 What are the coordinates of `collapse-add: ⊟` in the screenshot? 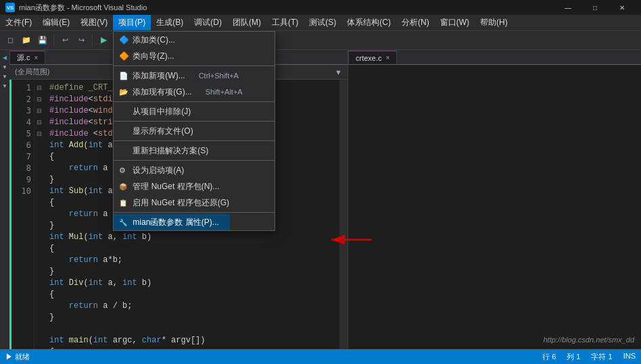 It's located at (39, 88).